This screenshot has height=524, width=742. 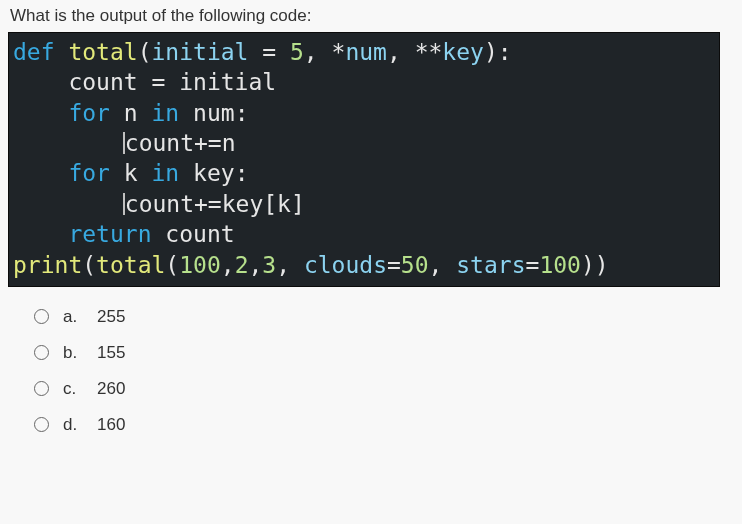 What do you see at coordinates (242, 265) in the screenshot?
I see `code-num: 2` at bounding box center [242, 265].